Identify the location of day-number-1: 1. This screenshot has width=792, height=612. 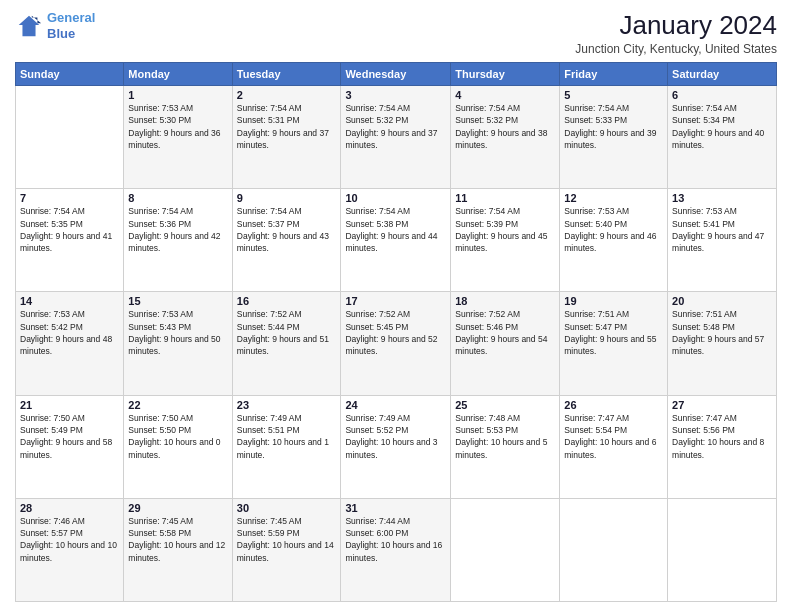
(178, 95).